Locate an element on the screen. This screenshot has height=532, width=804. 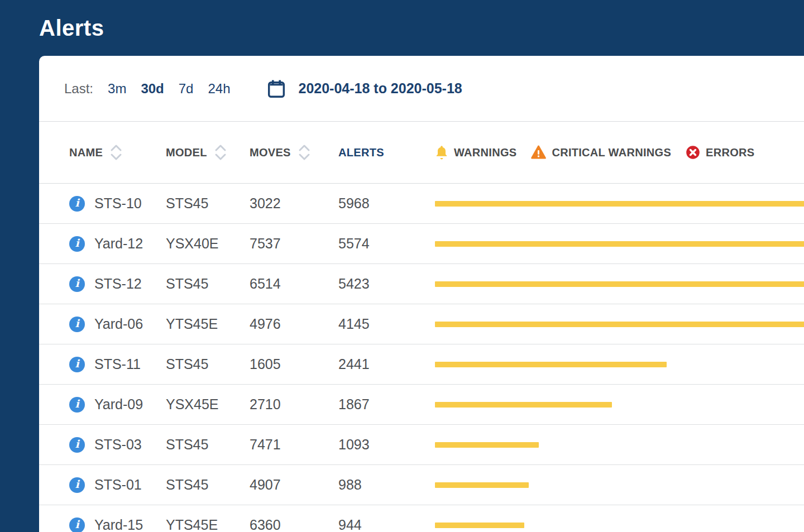
date-range-text: 2020-04-18 to 2020-05-18 is located at coordinates (380, 88).